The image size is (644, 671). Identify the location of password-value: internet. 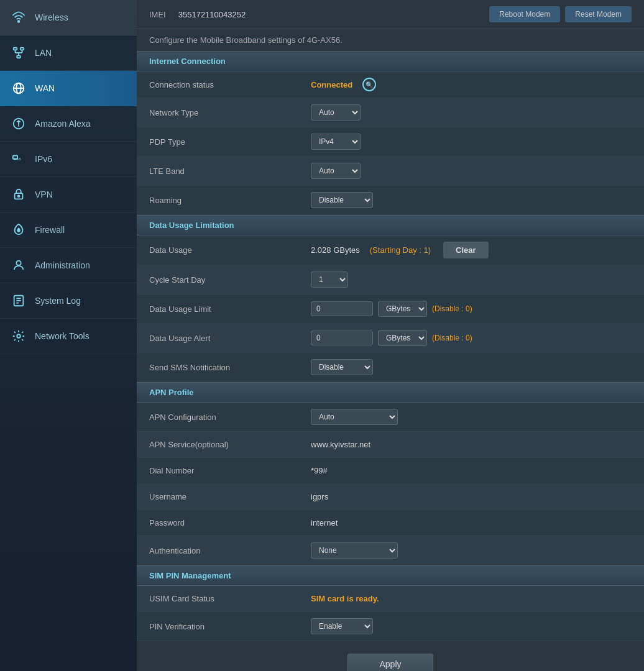
(324, 523).